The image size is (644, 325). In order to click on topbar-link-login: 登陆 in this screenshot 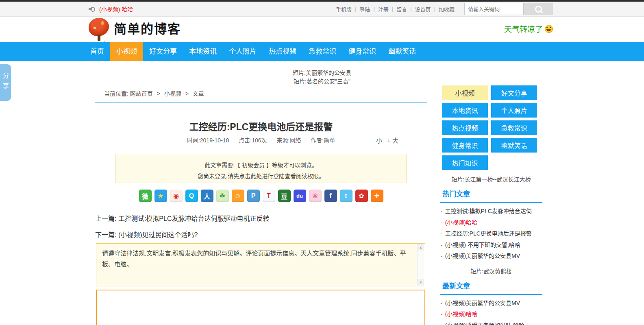, I will do `click(365, 9)`.